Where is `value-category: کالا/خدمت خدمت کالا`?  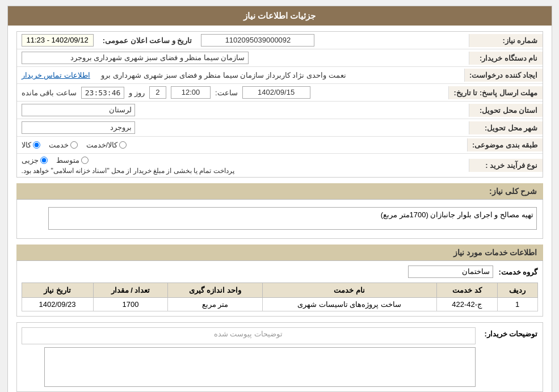
value-category: کالا/خدمت خدمت کالا is located at coordinates (242, 145).